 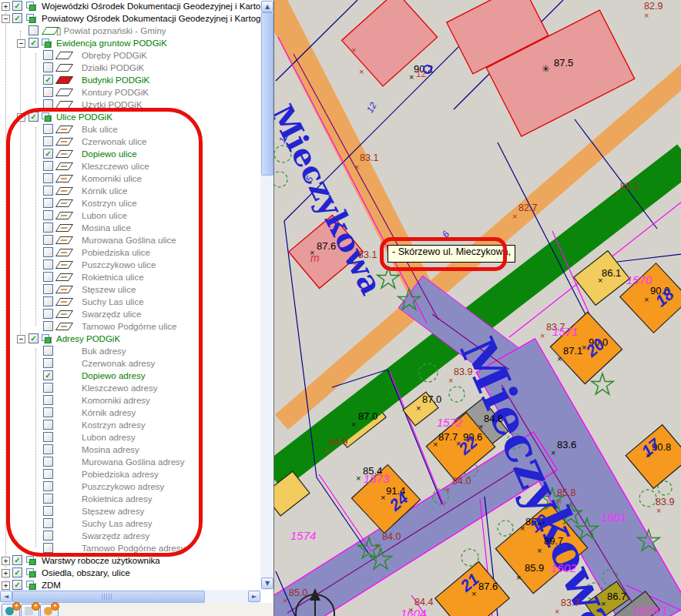 What do you see at coordinates (130, 584) in the screenshot?
I see `tree-item: +✓ZDM` at bounding box center [130, 584].